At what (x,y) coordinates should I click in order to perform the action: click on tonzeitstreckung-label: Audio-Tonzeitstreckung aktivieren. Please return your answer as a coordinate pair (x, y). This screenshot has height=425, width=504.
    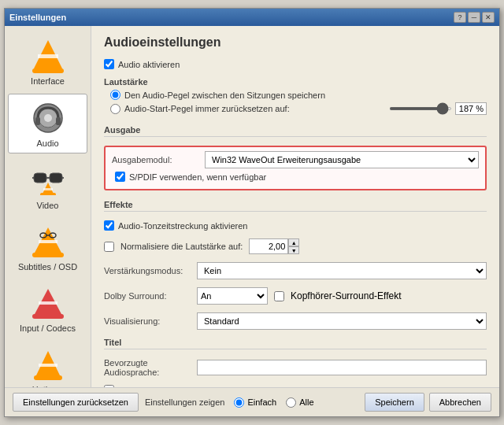
    Looking at the image, I should click on (183, 226).